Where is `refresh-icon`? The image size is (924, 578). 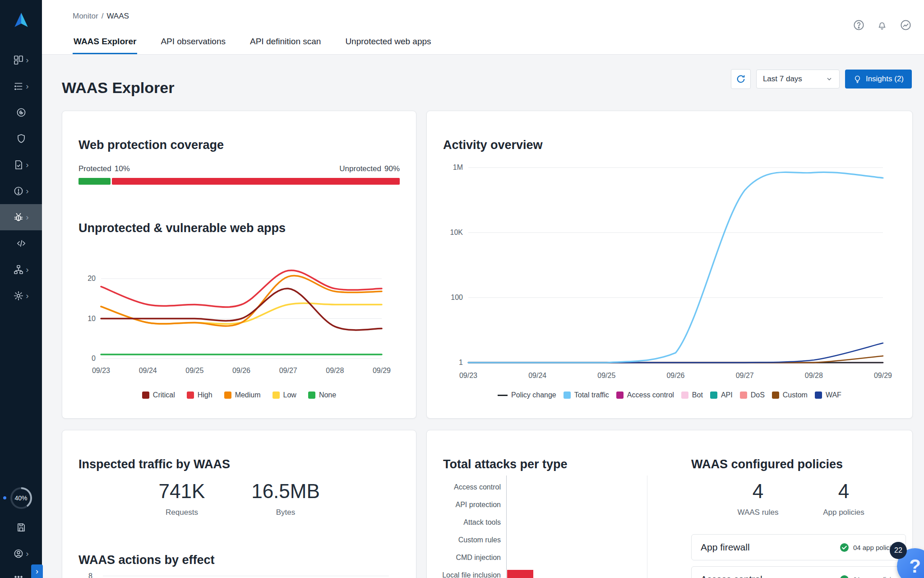
refresh-icon is located at coordinates (741, 79).